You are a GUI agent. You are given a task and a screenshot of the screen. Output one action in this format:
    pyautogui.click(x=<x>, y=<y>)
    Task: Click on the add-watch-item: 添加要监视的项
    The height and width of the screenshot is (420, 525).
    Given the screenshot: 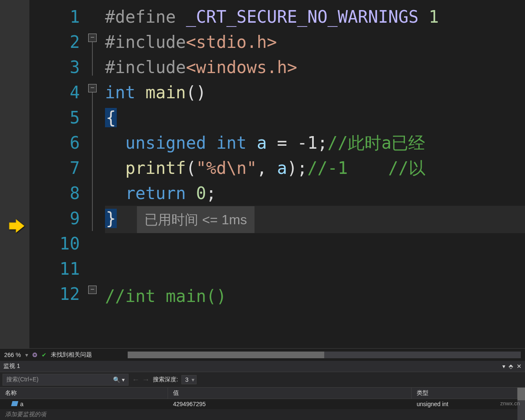 What is the action you would take?
    pyautogui.click(x=259, y=415)
    